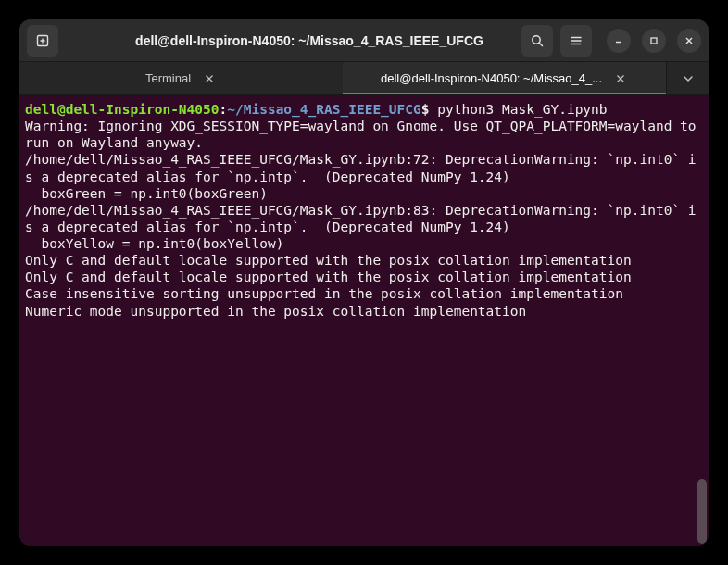 Image resolution: width=728 pixels, height=565 pixels. Describe the element at coordinates (169, 78) in the screenshot. I see `tab-label: Terminal` at that location.